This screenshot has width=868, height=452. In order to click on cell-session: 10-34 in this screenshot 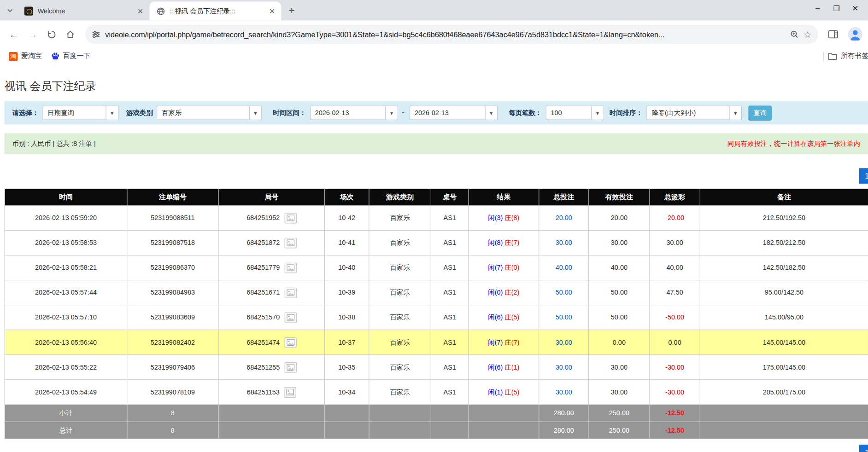, I will do `click(347, 392)`.